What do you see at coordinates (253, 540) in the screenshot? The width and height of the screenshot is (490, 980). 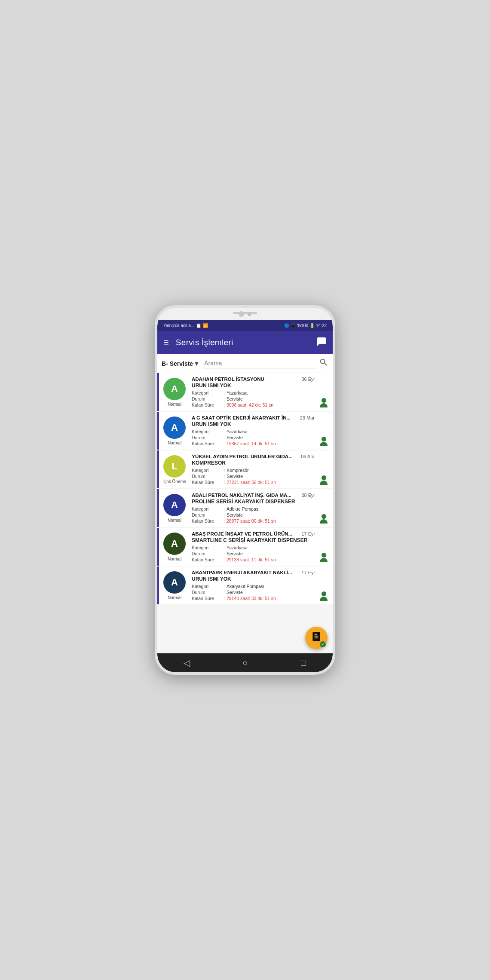 I see `product-name: SMARTLINE C SERİSİ AKARYAKIT DISPENSER` at bounding box center [253, 540].